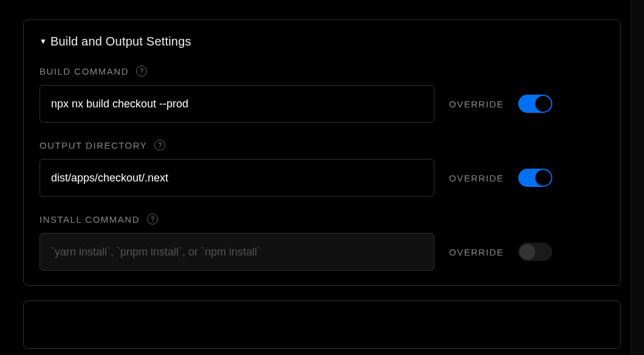 The height and width of the screenshot is (355, 644). What do you see at coordinates (322, 145) in the screenshot?
I see `output-directory-label-row: OUTPUT DIRECTORY ?` at bounding box center [322, 145].